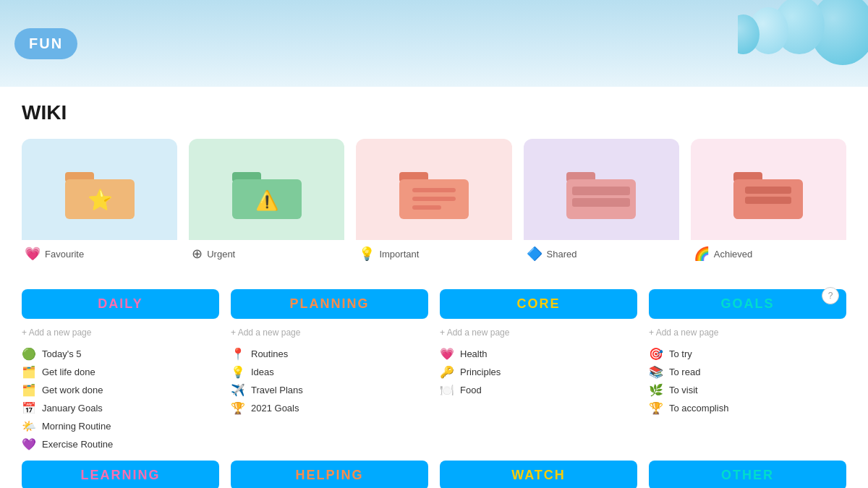 This screenshot has width=868, height=488. Describe the element at coordinates (330, 372) in the screenshot. I see `list-item: 💡 Ideas` at that location.